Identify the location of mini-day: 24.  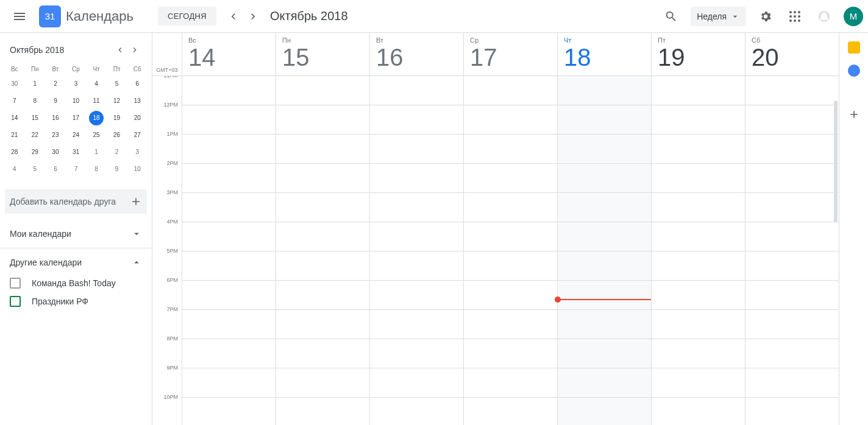
(76, 135).